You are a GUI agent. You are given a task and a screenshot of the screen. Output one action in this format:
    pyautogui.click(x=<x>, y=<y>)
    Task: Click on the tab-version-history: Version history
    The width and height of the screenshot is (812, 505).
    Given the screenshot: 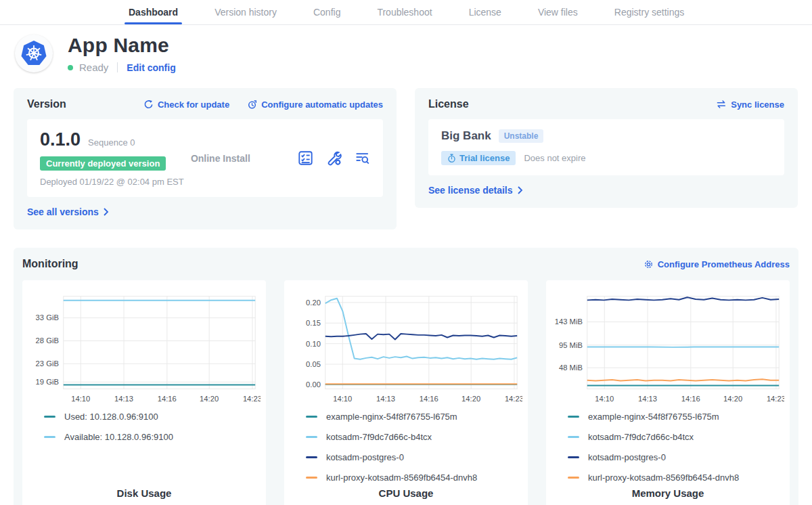 What is the action you would take?
    pyautogui.click(x=246, y=12)
    